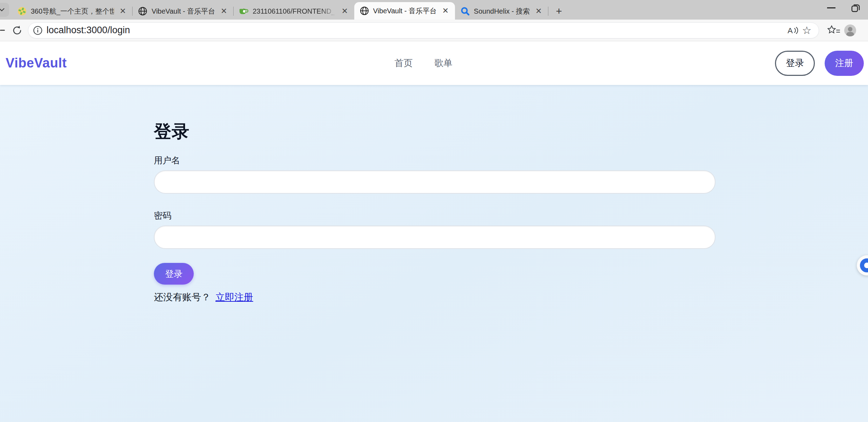 This screenshot has height=422, width=868. Describe the element at coordinates (38, 30) in the screenshot. I see `site-info-icon` at that location.